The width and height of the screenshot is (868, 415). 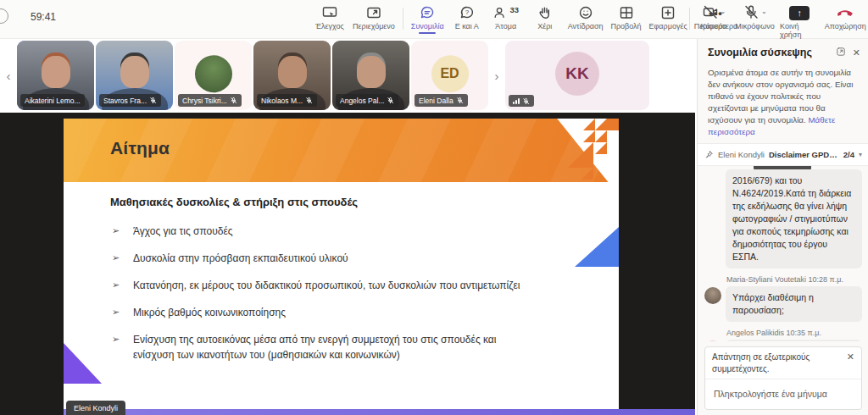 I want to click on people-button: 33 Άτομα, so click(x=506, y=17).